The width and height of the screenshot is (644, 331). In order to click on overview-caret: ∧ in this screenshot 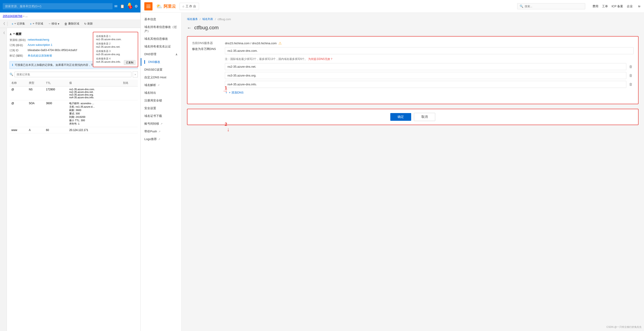, I will do `click(10, 34)`.